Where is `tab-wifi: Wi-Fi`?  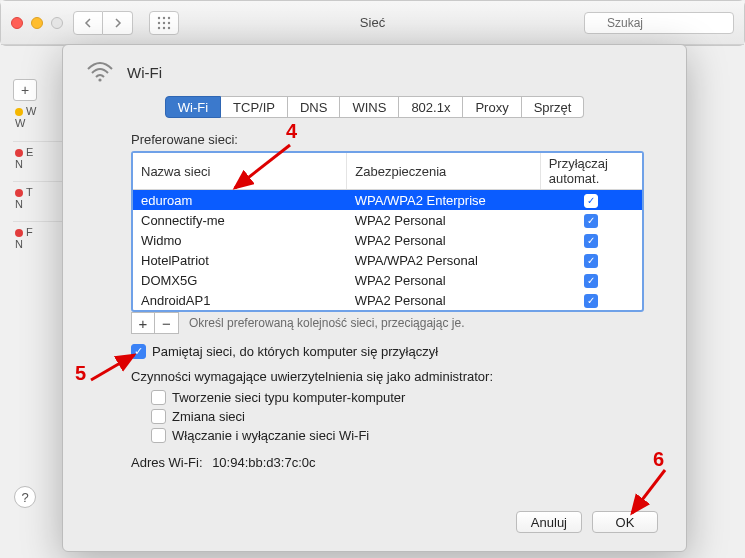
tab-wifi: Wi-Fi is located at coordinates (193, 107).